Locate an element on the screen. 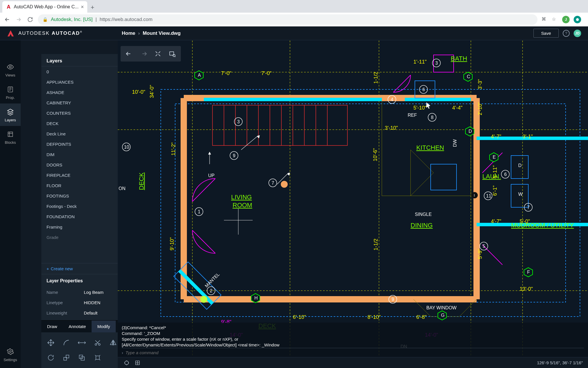  svg-text: 2'-10" is located at coordinates (480, 109).